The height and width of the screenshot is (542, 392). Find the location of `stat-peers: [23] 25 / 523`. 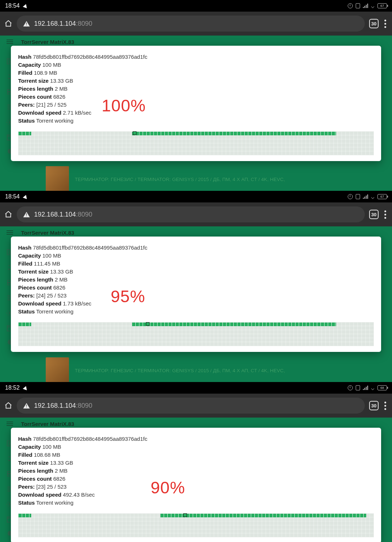

stat-peers: [23] 25 / 523 is located at coordinates (52, 487).